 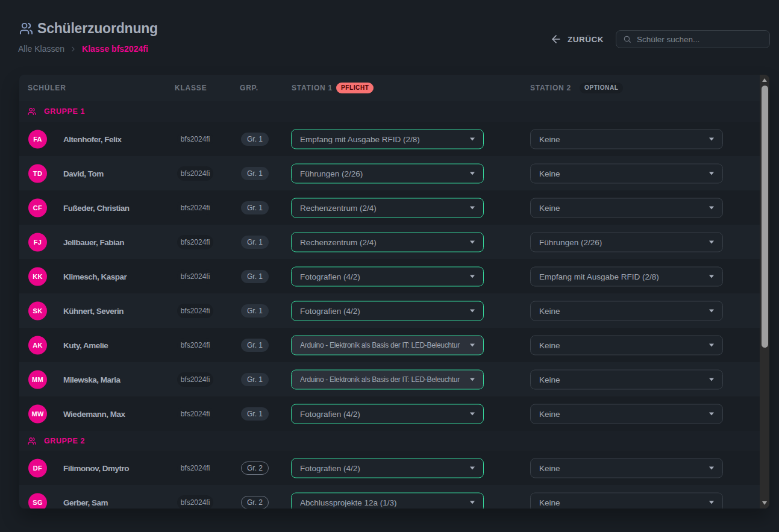 I want to click on back-button-label: ZURÜCK, so click(x=586, y=40).